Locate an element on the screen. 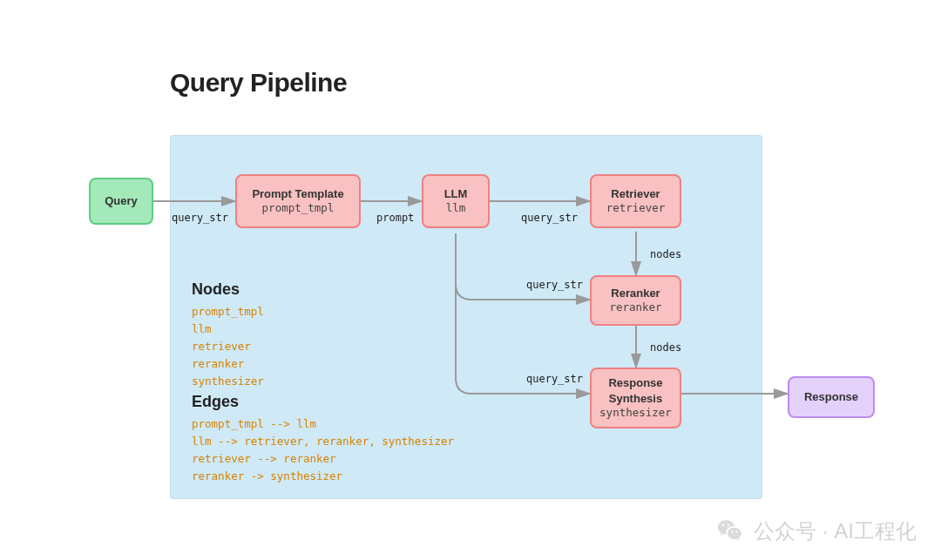  node-response: Response is located at coordinates (831, 397).